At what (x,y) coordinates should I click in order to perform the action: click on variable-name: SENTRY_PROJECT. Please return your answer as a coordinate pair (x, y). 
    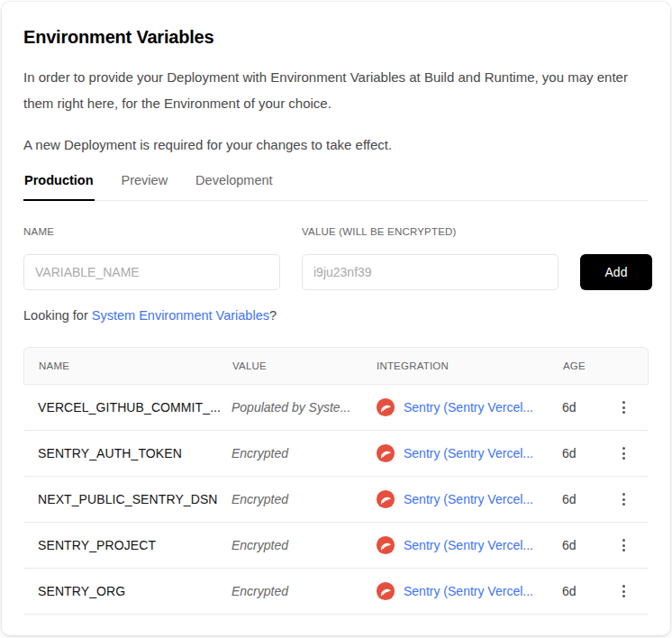
    Looking at the image, I should click on (135, 545).